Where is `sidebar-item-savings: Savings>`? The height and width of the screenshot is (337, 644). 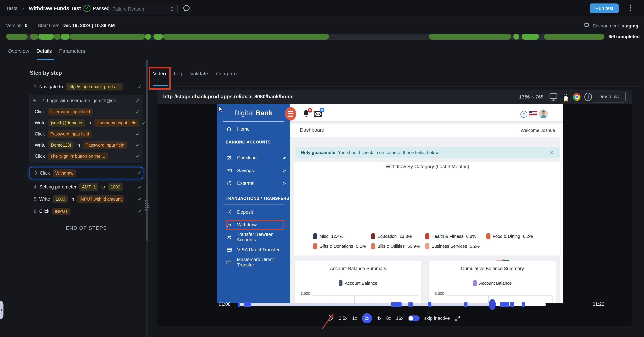
sidebar-item-savings: Savings> is located at coordinates (254, 171).